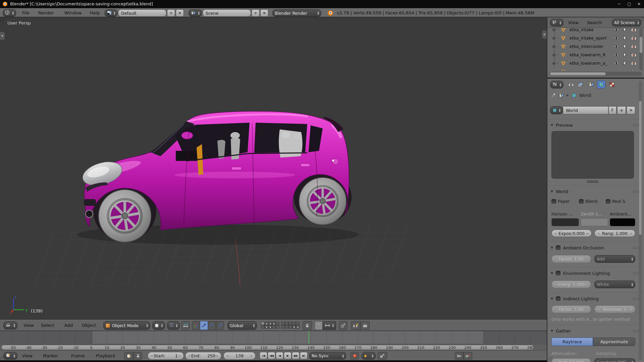 This screenshot has width=644, height=362. What do you see at coordinates (544, 35) in the screenshot?
I see `properties-expand-tab: +` at bounding box center [544, 35].